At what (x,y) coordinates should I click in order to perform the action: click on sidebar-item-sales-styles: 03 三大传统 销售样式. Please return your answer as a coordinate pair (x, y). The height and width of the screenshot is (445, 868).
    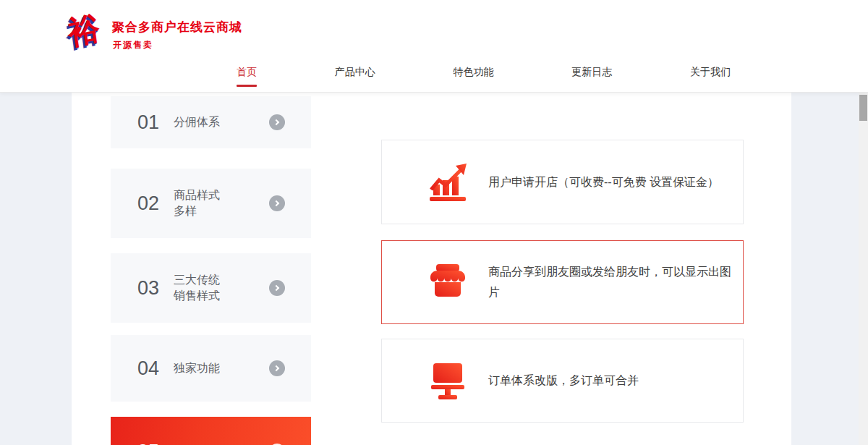
    Looking at the image, I should click on (211, 288).